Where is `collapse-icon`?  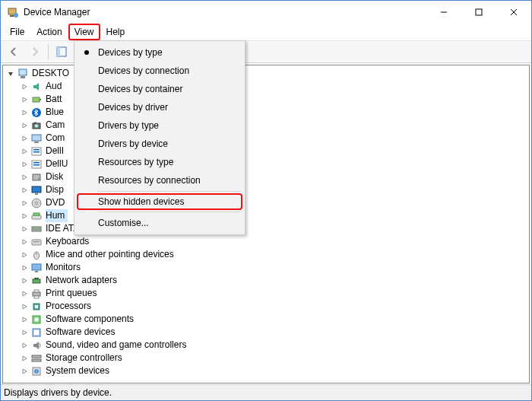
collapse-icon is located at coordinates (11, 74).